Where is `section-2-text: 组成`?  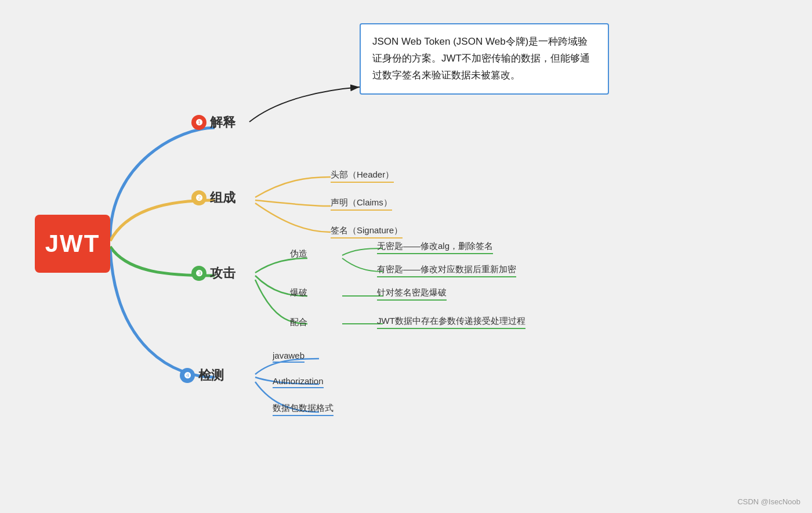 section-2-text: 组成 is located at coordinates (223, 198).